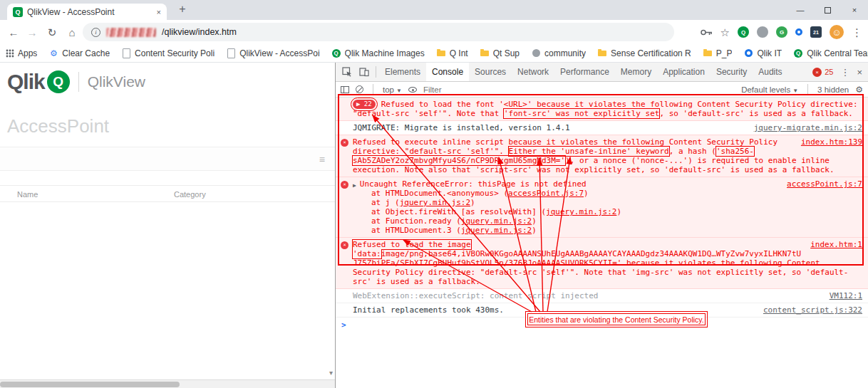 The image size is (868, 388). I want to click on devtools-tab-elements: Elements, so click(403, 72).